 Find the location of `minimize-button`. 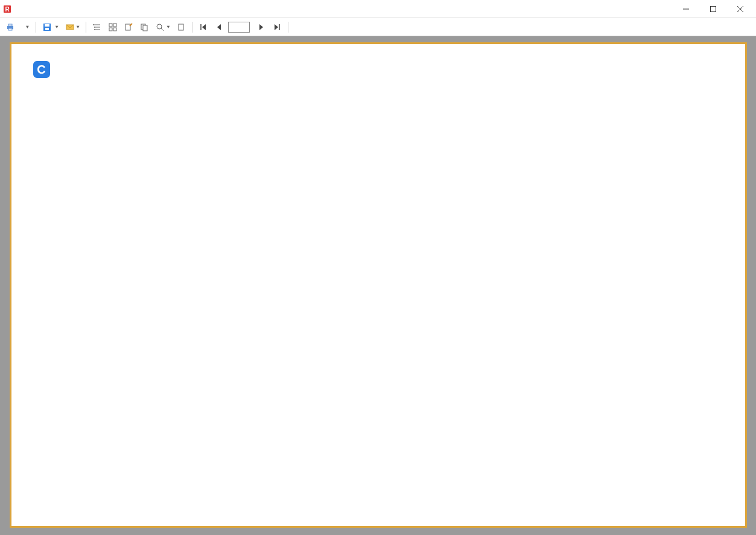

minimize-button is located at coordinates (685, 9).